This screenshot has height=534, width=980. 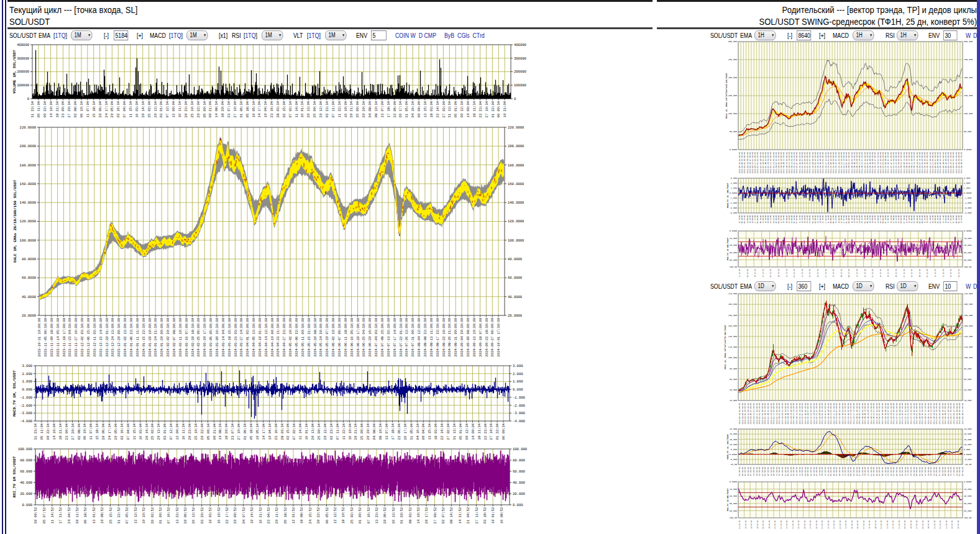 I want to click on svg-text: 11 22:34, so click(x=339, y=109).